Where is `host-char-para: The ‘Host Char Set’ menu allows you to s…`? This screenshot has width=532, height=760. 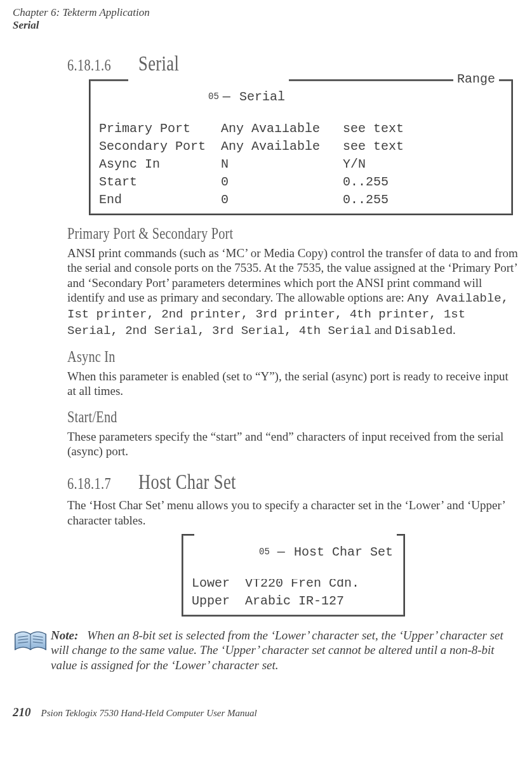 host-char-para: The ‘Host Char Set’ menu allows you to s… is located at coordinates (293, 513).